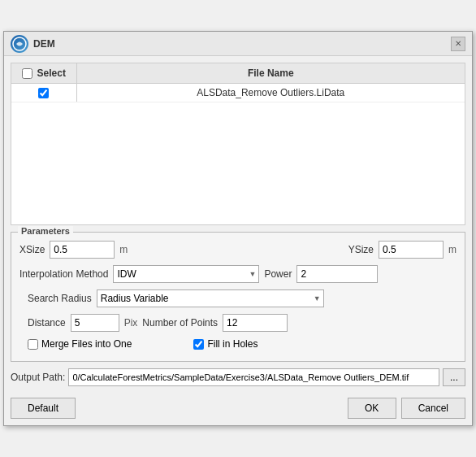 The height and width of the screenshot is (457, 476). What do you see at coordinates (226, 344) in the screenshot?
I see `fill-checkbox-item: Fill in Holes` at bounding box center [226, 344].